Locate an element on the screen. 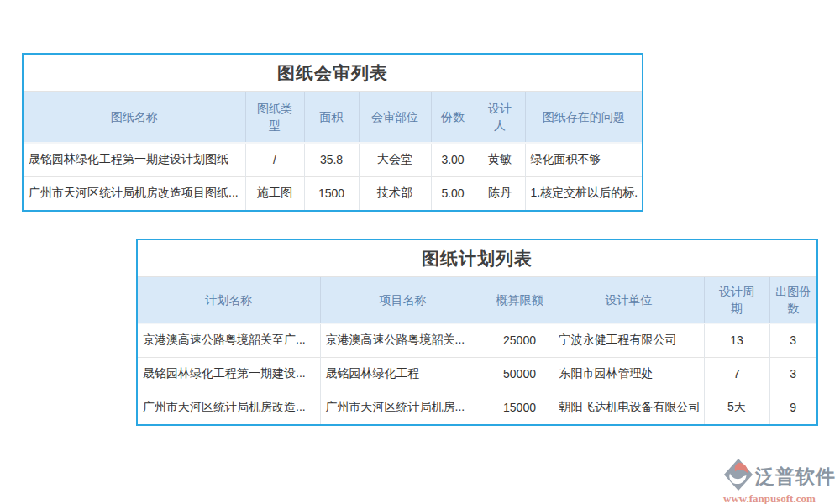 The width and height of the screenshot is (840, 504). drawing-name-link: 晟铭园林绿化工程第一期建设计划图纸 is located at coordinates (134, 160).